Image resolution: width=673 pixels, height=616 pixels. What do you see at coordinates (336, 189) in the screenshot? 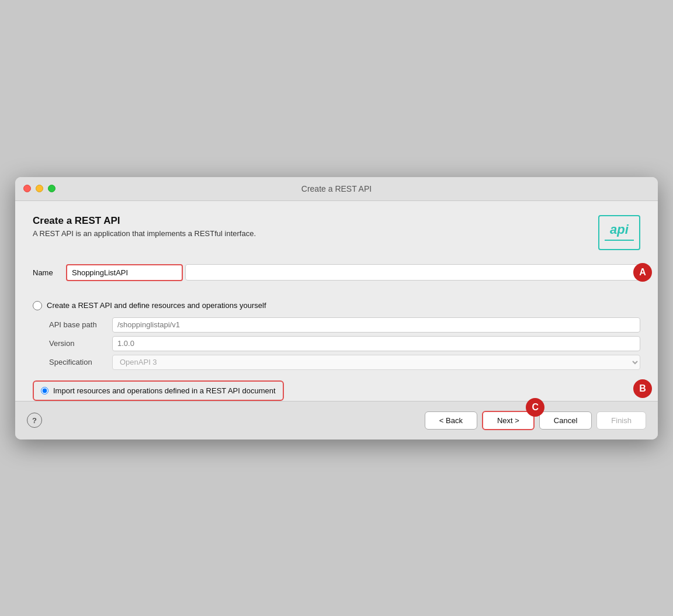
I see `window-title: Create a REST API` at bounding box center [336, 189].